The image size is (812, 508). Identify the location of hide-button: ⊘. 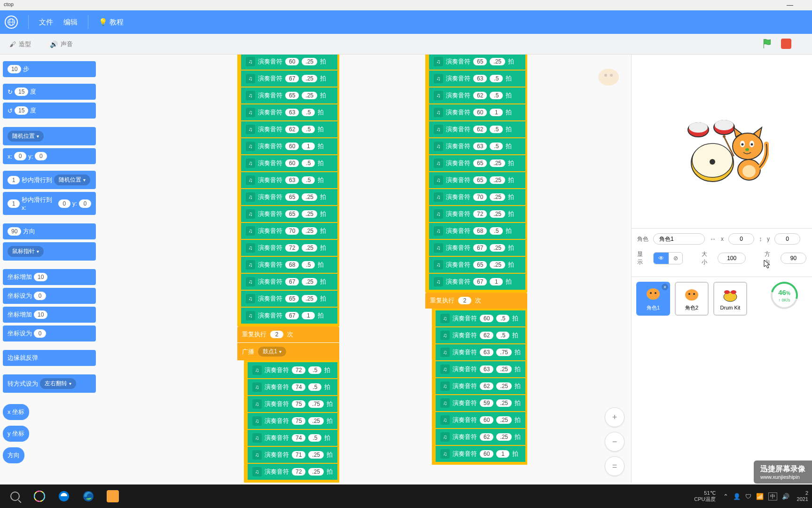
(676, 258).